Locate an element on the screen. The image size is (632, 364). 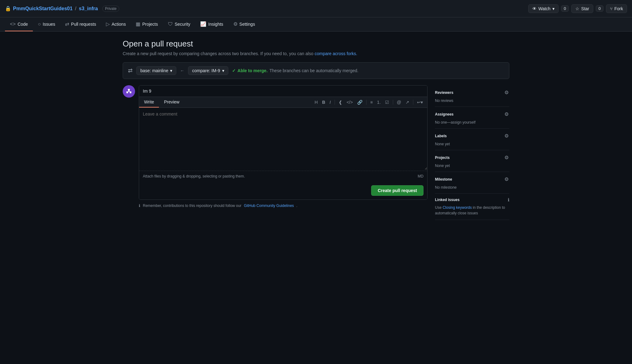
task-list-button: ☑ is located at coordinates (387, 102).